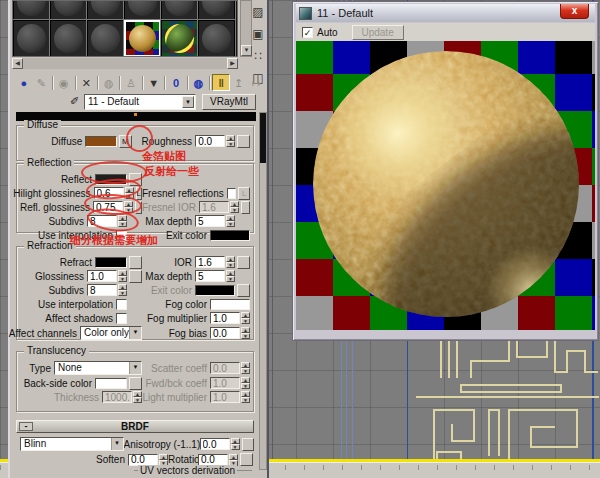 The width and height of the screenshot is (600, 478). What do you see at coordinates (154, 82) in the screenshot?
I see `put-to-library-button: ▼` at bounding box center [154, 82].